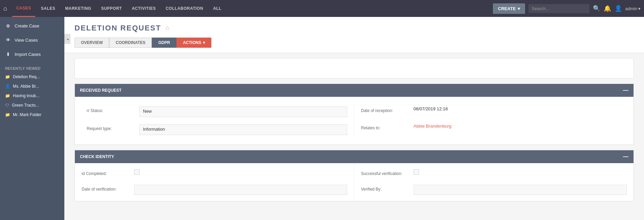 This screenshot has height=220, width=644. What do you see at coordinates (48, 8) in the screenshot?
I see `nav-item-sales: SALES` at bounding box center [48, 8].